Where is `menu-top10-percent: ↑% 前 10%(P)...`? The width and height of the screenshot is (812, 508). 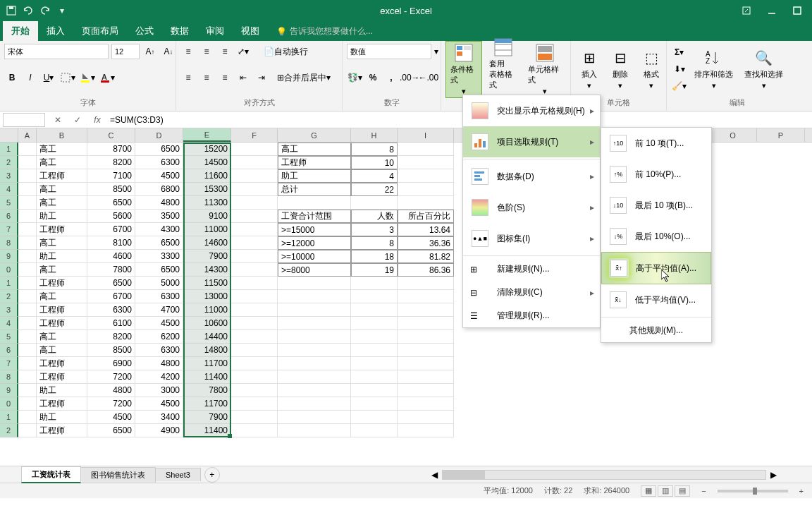
menu-top10-percent: ↑% 前 10%(P)... is located at coordinates (656, 174).